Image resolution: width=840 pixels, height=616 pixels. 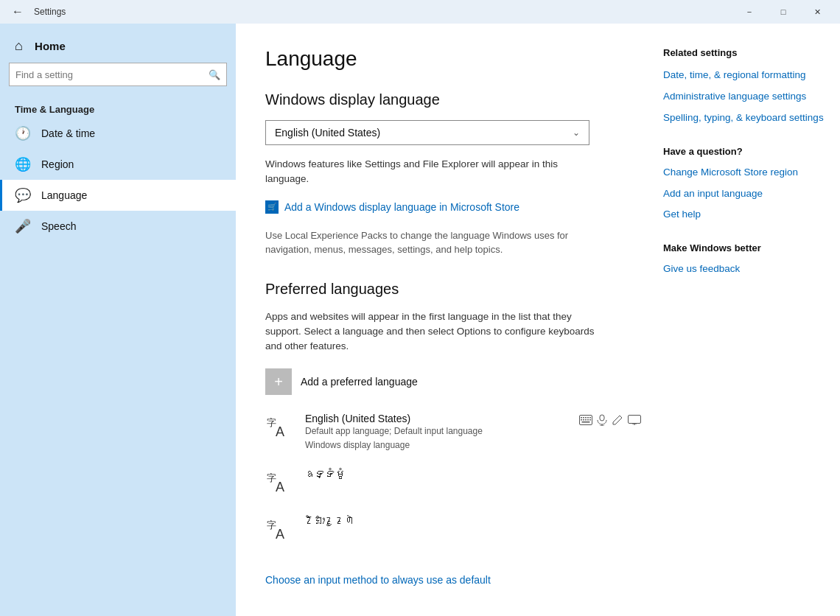 I want to click on preferred-languages-description: Apps and websites will appear in the fir…, so click(x=435, y=332).